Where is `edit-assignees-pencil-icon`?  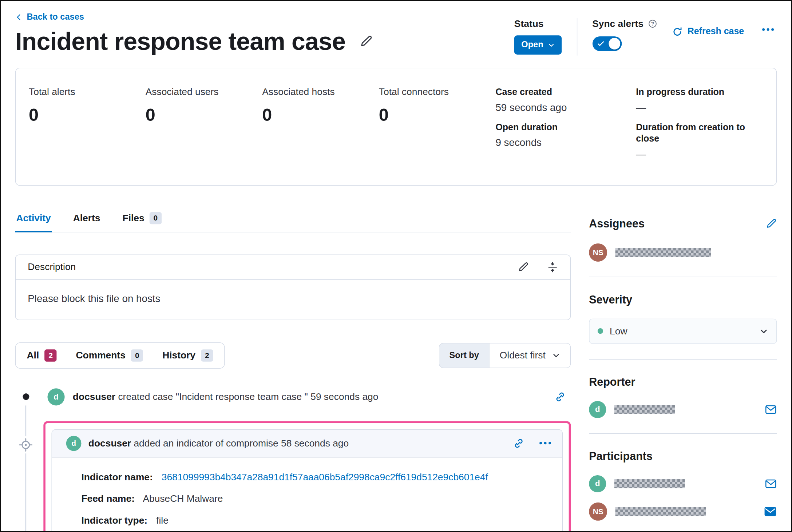
edit-assignees-pencil-icon is located at coordinates (772, 223).